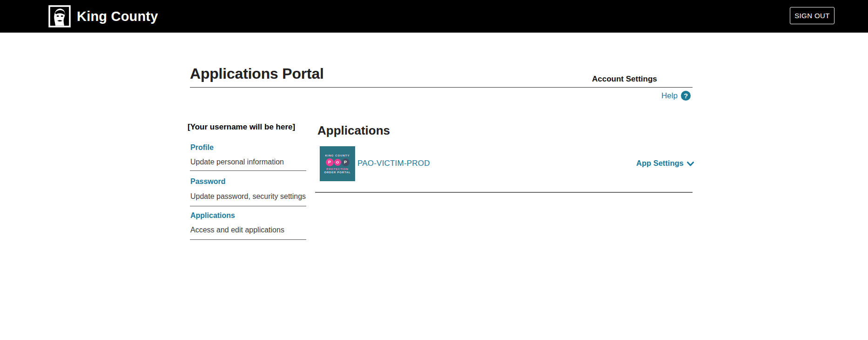 The image size is (868, 340). What do you see at coordinates (665, 163) in the screenshot?
I see `app-settings-button: App Settings` at bounding box center [665, 163].